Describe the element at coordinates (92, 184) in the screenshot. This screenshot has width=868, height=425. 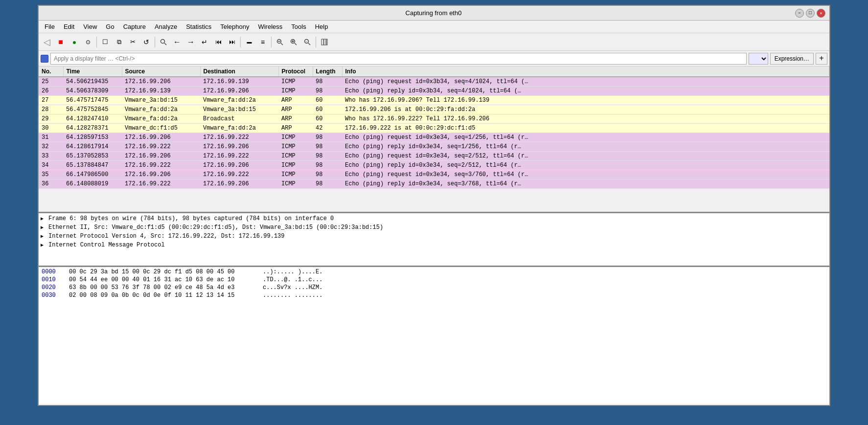
I see `cell-time: 66.148088019` at that location.